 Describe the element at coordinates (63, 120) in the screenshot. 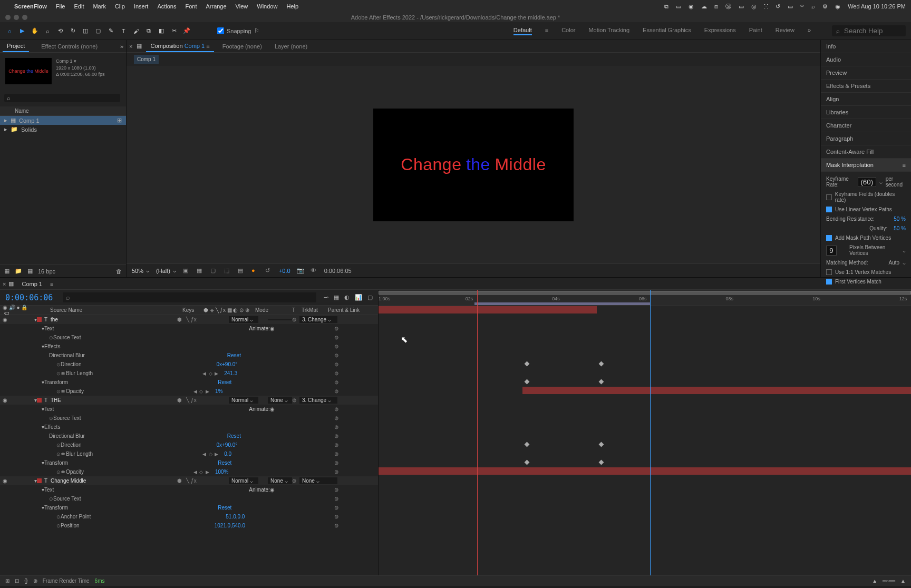

I see `project-item-comp1: ▸ ▦ Comp 1 ⊞` at that location.